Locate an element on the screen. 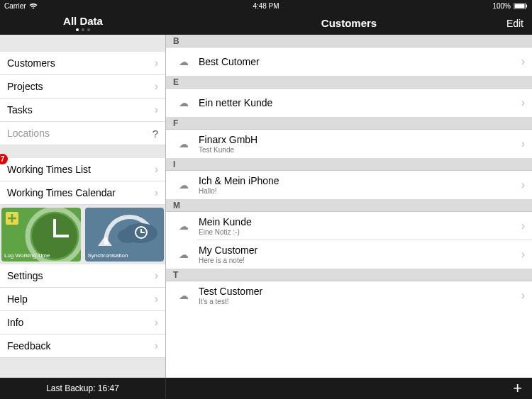 The image size is (532, 399). customer-note: Here is a note! is located at coordinates (360, 261).